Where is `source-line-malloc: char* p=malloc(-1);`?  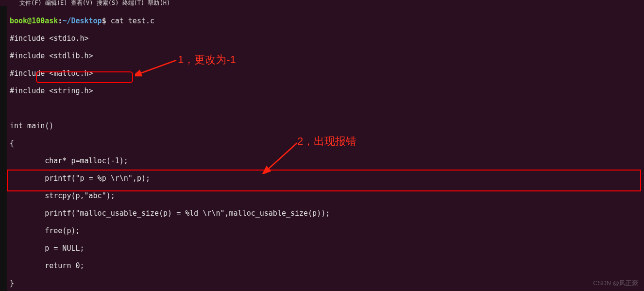
source-line-malloc: char* p=malloc(-1); is located at coordinates (326, 161).